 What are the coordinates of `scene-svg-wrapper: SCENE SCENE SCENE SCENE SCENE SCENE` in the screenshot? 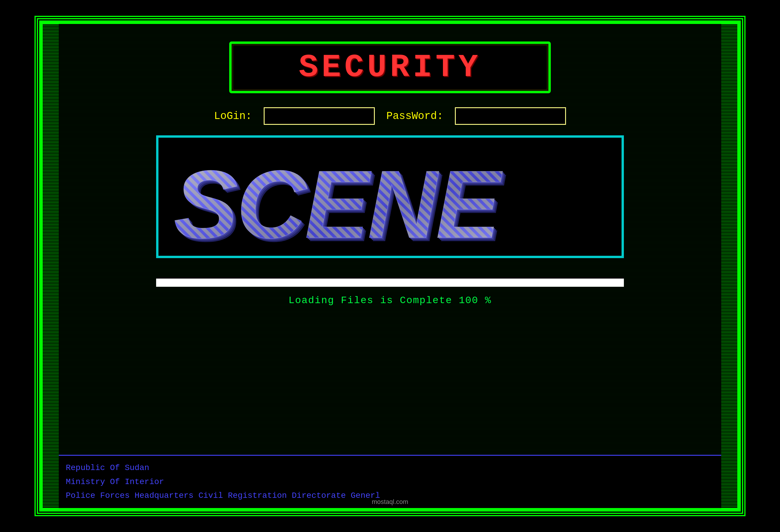 It's located at (390, 197).